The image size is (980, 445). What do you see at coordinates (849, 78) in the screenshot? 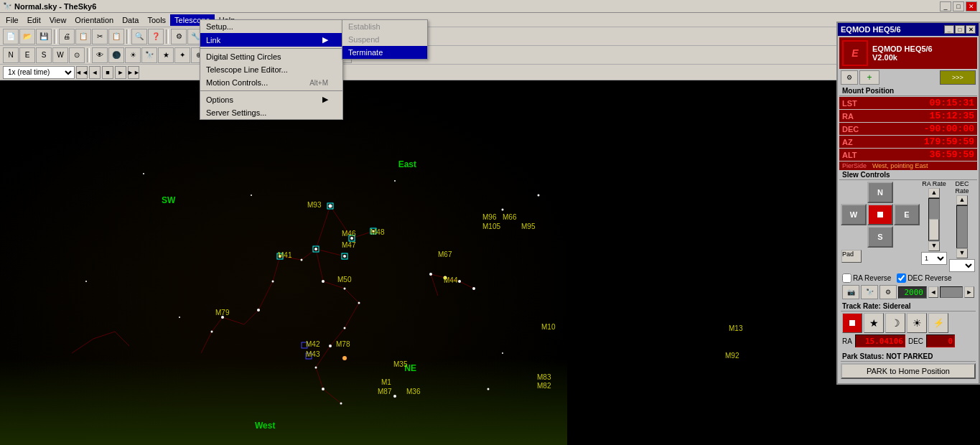
I see `eqmod-settings-btn: ⚙` at bounding box center [849, 78].